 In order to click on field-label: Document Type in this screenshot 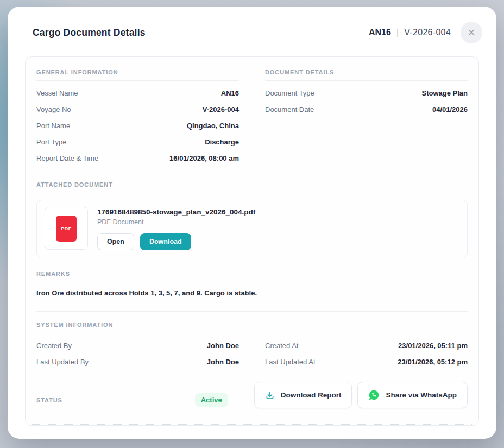, I will do `click(290, 93)`.